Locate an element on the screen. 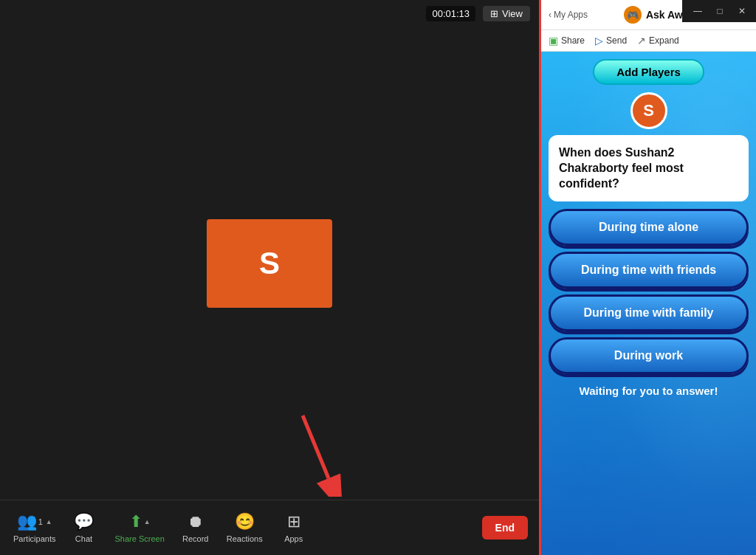 This screenshot has width=756, height=555. end-call-button: End is located at coordinates (505, 528).